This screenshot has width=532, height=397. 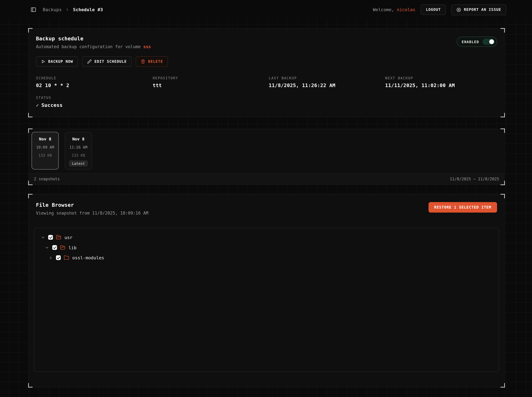 What do you see at coordinates (68, 237) in the screenshot?
I see `tree-item-label: usr` at bounding box center [68, 237].